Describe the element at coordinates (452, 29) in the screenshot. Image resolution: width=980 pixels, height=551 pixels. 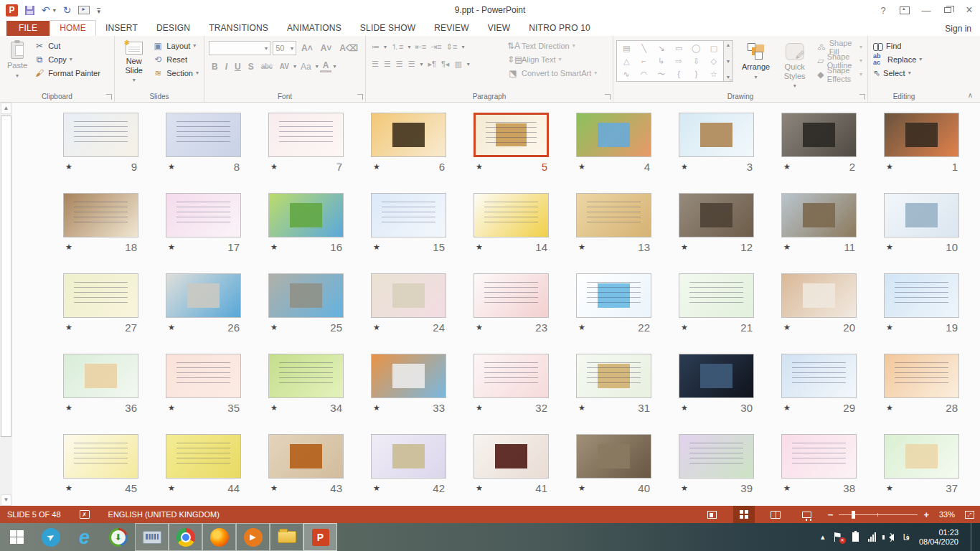
I see `tab-review: REVIEW` at that location.